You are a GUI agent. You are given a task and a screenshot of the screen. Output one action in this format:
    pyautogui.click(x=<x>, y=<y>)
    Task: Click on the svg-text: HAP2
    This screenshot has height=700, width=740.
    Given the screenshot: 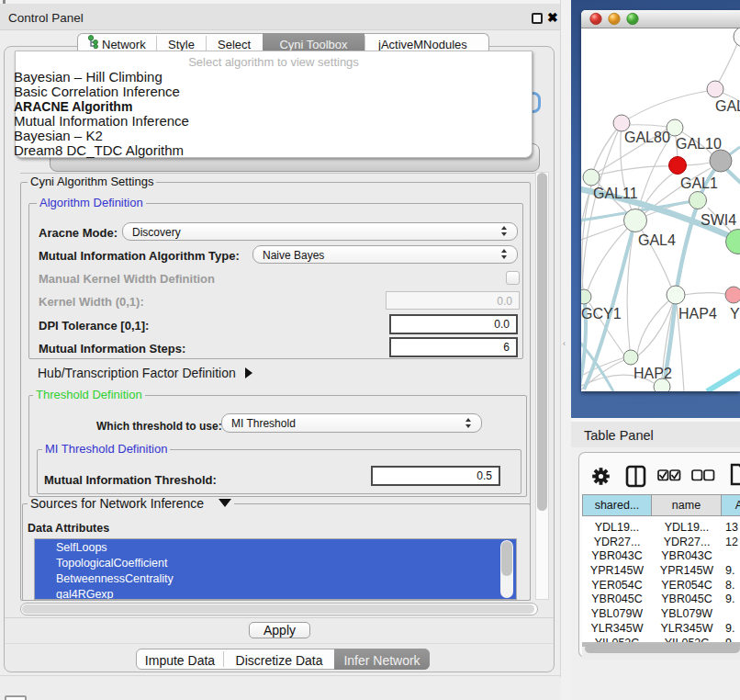 What is the action you would take?
    pyautogui.click(x=653, y=373)
    